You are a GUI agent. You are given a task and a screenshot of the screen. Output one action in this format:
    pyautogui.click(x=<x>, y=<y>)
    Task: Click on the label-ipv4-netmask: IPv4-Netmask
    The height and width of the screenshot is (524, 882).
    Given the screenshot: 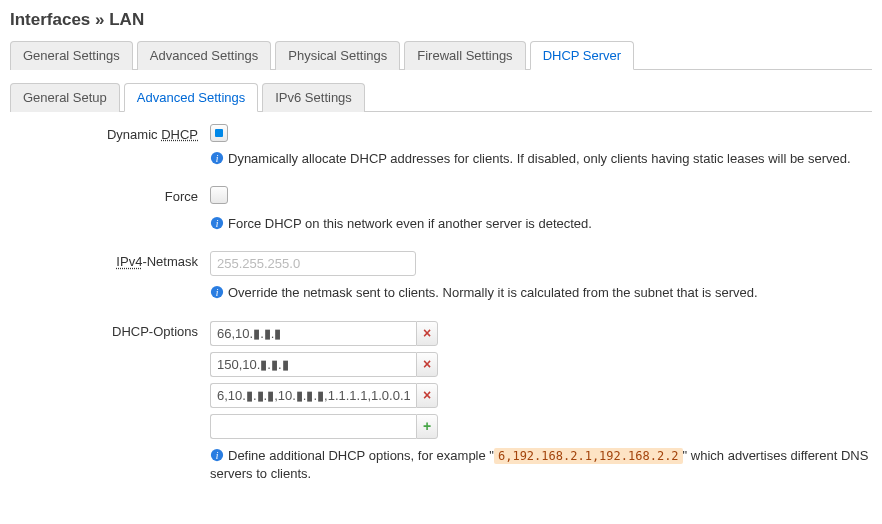 What is the action you would take?
    pyautogui.click(x=110, y=260)
    